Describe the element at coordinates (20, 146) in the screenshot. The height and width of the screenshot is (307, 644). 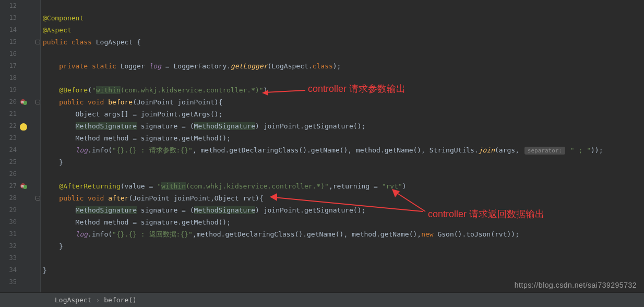
I see `editor-gutter: 1213141516171819202122232425262728293031…` at that location.